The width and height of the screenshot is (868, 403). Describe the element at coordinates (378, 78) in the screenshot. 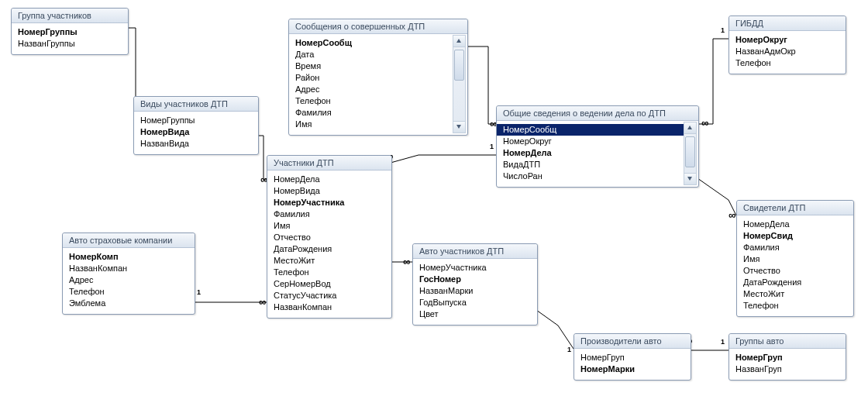

I see `table-t3: Сообщения о совершенных ДТПНомерСообщДат…` at that location.